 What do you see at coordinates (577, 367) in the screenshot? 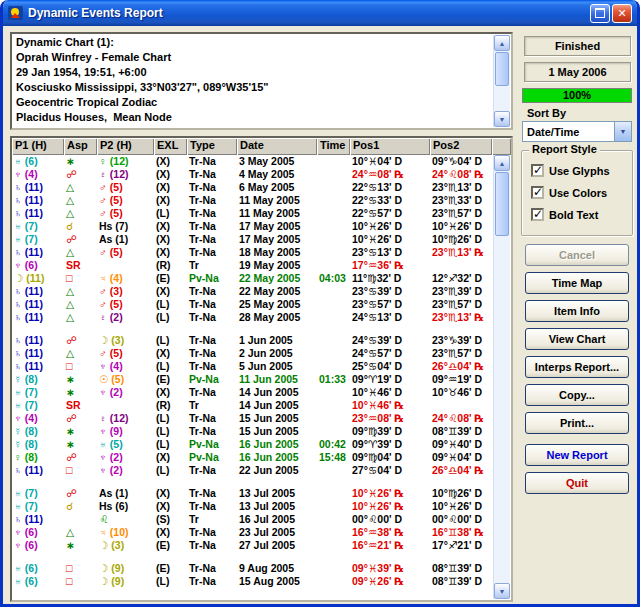
I see `interps-report-button: Interps Report...` at bounding box center [577, 367].